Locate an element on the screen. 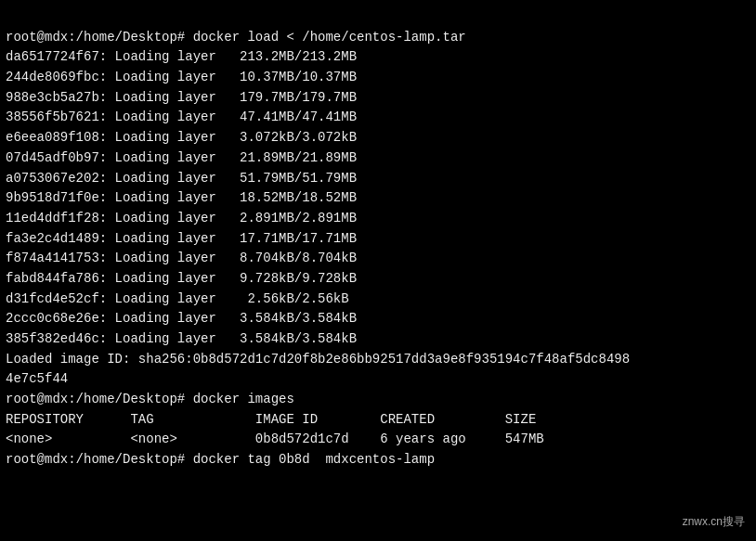 This screenshot has width=756, height=541. terminal-line: 07d45adf0b97: Loading layer 21.89MB/21.8… is located at coordinates (378, 159).